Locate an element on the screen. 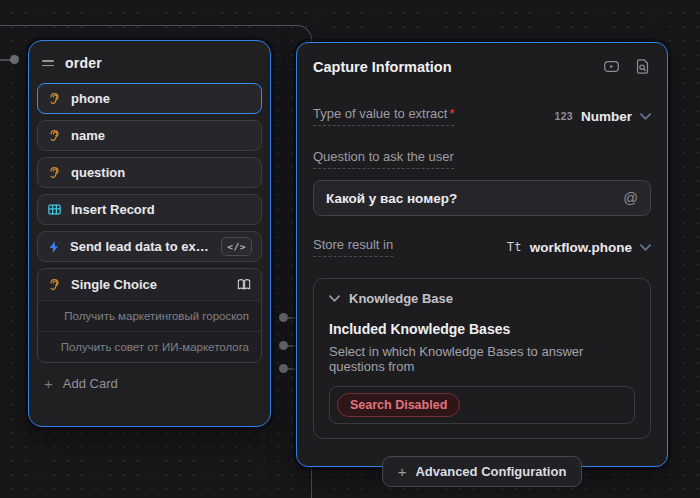 The width and height of the screenshot is (700, 498). kb-selector-box: Search Disabled is located at coordinates (482, 405).